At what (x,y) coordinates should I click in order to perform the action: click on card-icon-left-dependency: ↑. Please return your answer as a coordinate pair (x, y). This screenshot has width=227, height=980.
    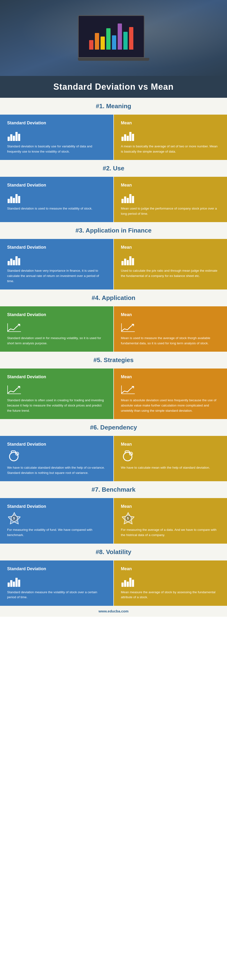
    Looking at the image, I should click on (14, 457).